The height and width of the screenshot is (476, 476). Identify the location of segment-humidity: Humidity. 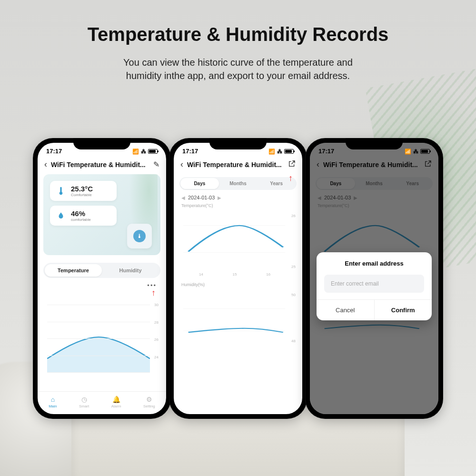
(130, 270).